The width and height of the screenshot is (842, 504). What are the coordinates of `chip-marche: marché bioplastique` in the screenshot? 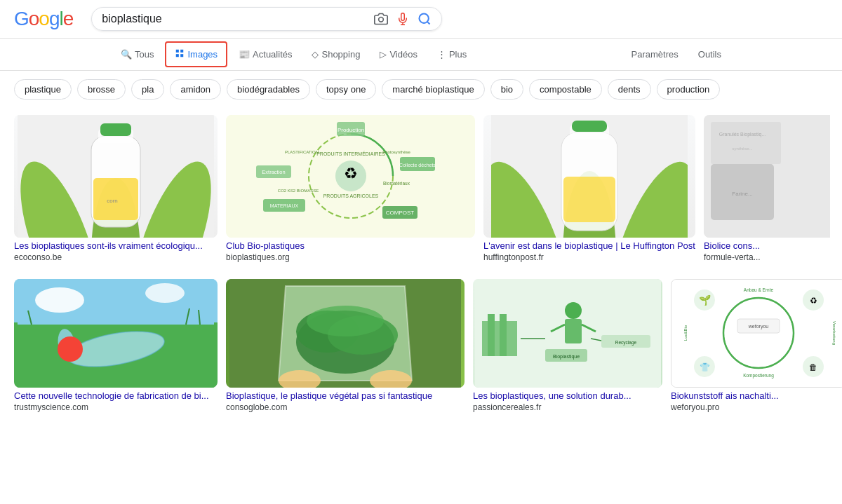 It's located at (433, 90).